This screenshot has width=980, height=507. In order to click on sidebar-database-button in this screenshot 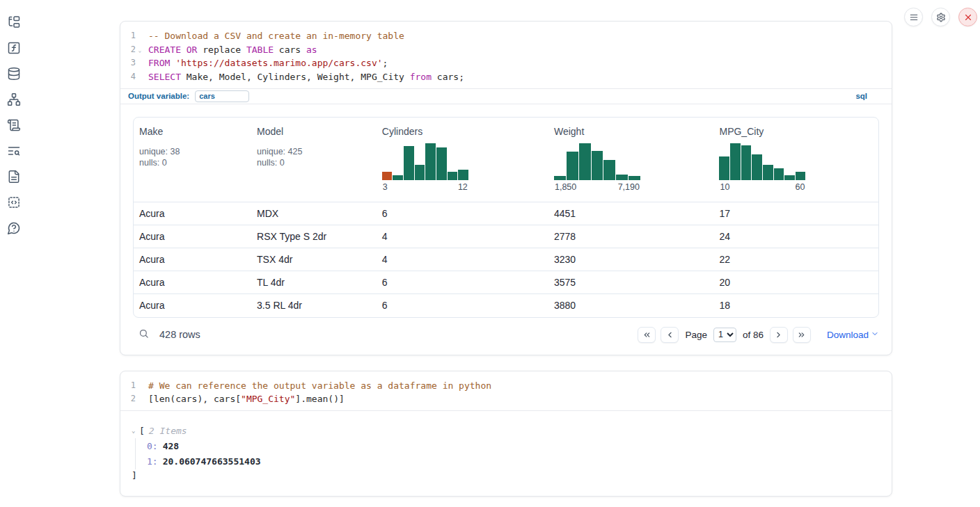, I will do `click(14, 74)`.